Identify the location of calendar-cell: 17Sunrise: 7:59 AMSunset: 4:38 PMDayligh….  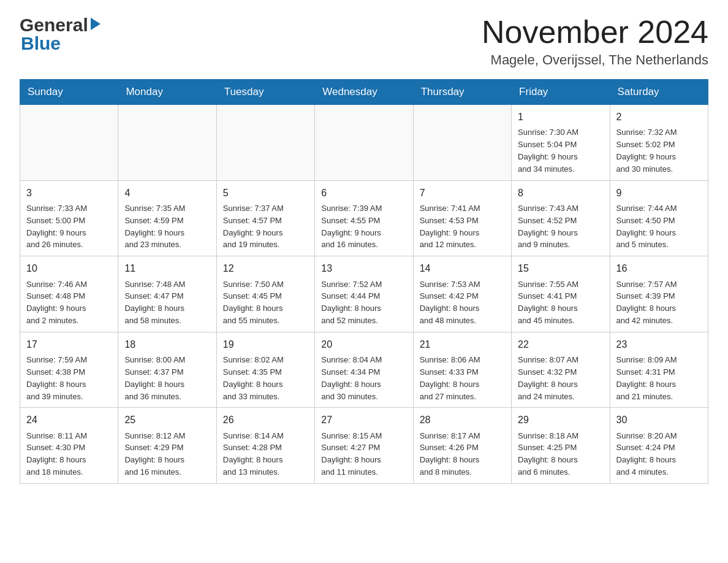
(69, 370).